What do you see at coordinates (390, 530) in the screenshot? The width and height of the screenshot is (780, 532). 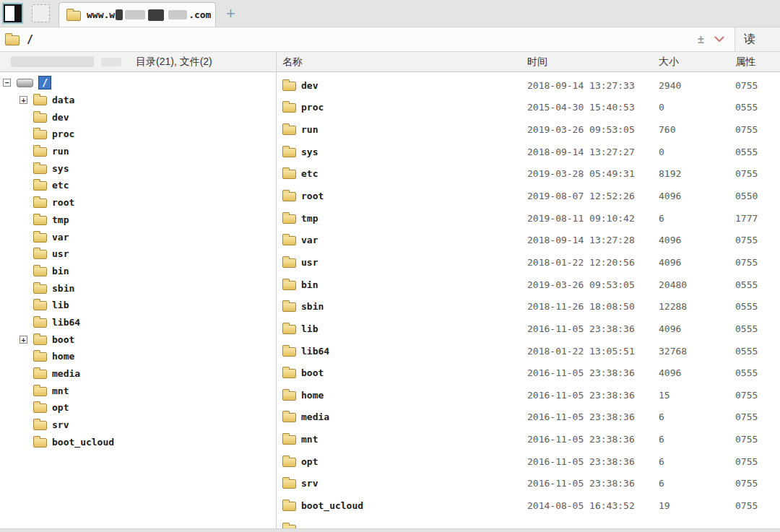 I see `horizontal-scrollbar` at bounding box center [390, 530].